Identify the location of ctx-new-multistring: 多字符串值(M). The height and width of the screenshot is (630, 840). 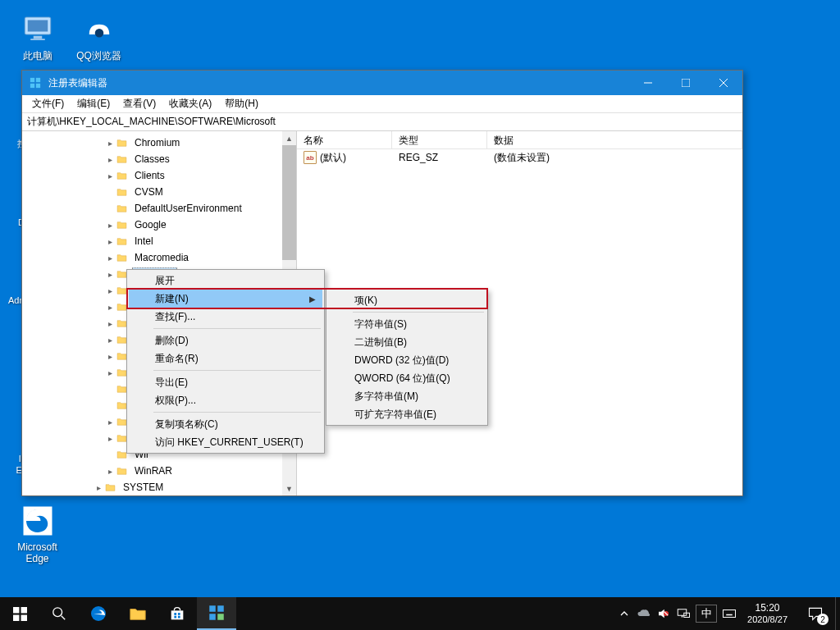
(407, 396).